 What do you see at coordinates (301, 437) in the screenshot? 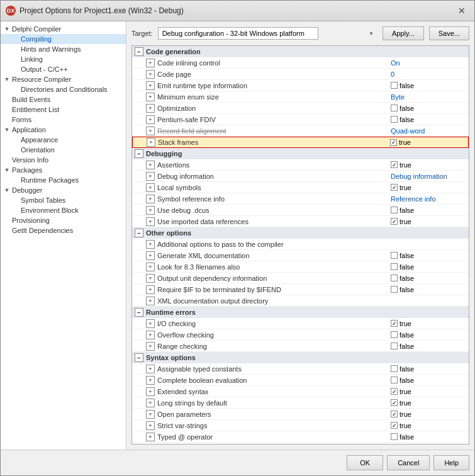
I see `prop-row-typed-at-operator: +Typed @ operatorfalse` at bounding box center [301, 437].